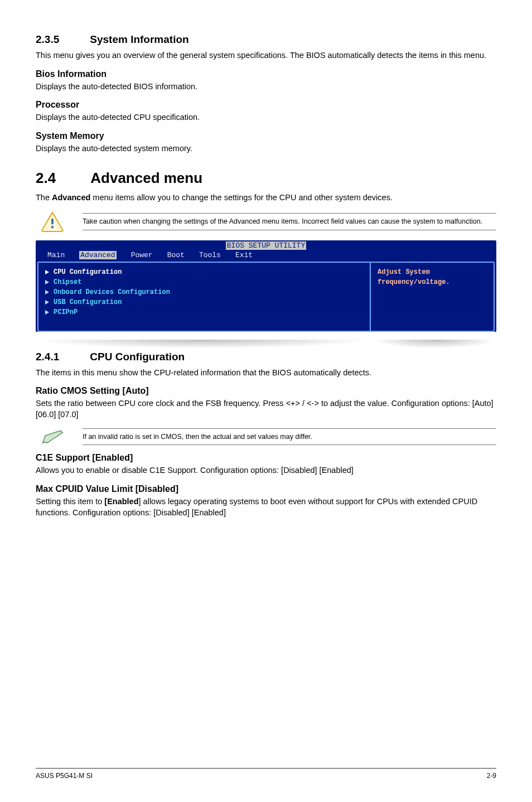  What do you see at coordinates (432, 282) in the screenshot?
I see `bios-help-line: frequency/voltage.` at bounding box center [432, 282].